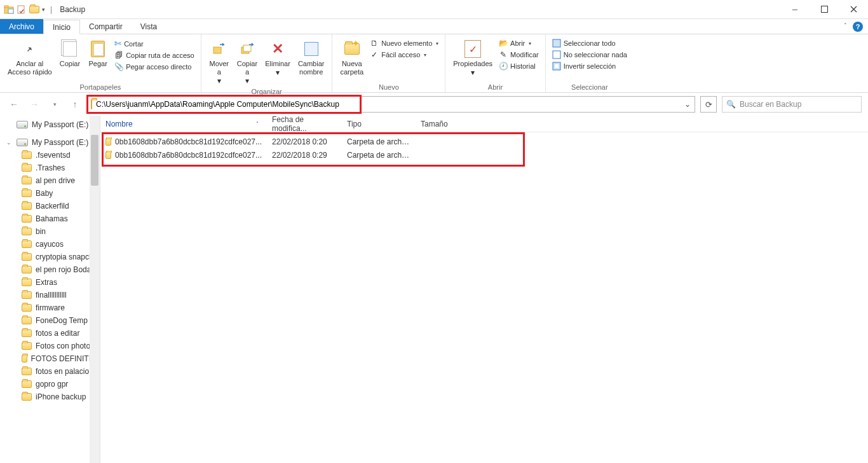  I want to click on qat-dropdown-icon: ▾, so click(43, 10).